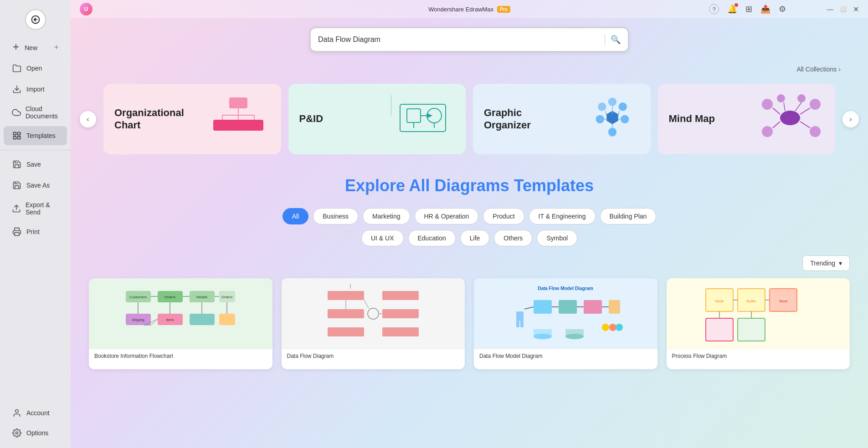 The image size is (868, 448). I want to click on grid-card-bookstore: Customers Orders Details Orders Shipping, so click(180, 324).